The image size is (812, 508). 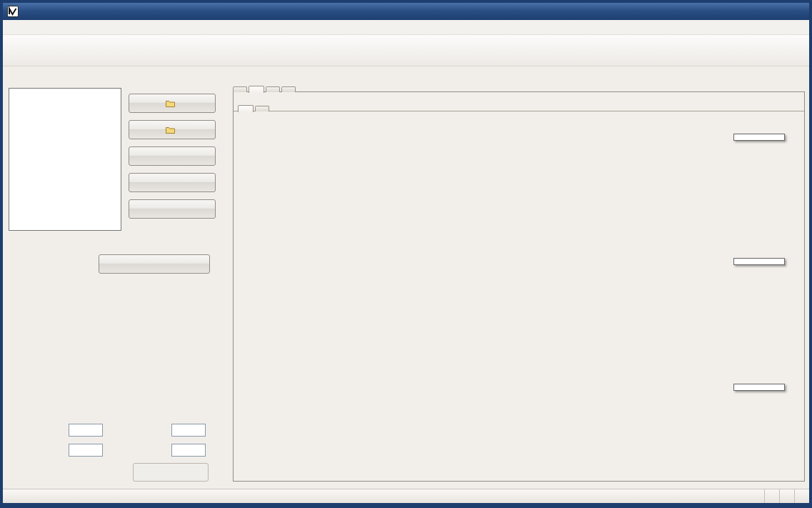 What do you see at coordinates (265, 84) in the screenshot?
I see `main-tab-bar` at bounding box center [265, 84].